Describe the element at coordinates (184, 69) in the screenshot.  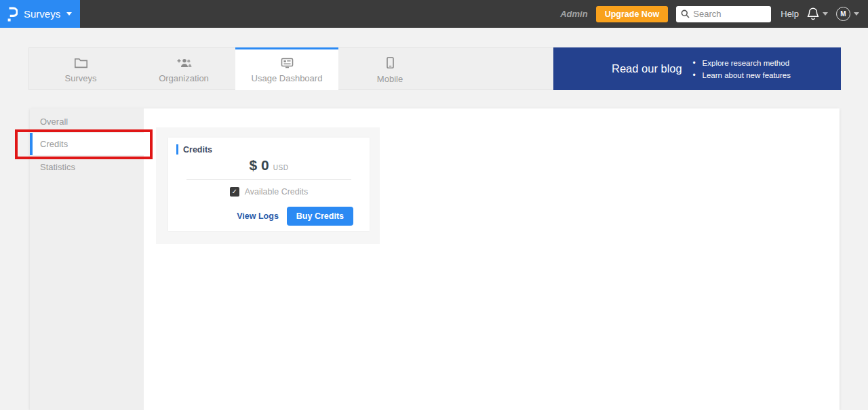
I see `tab-organization: Organization` at that location.